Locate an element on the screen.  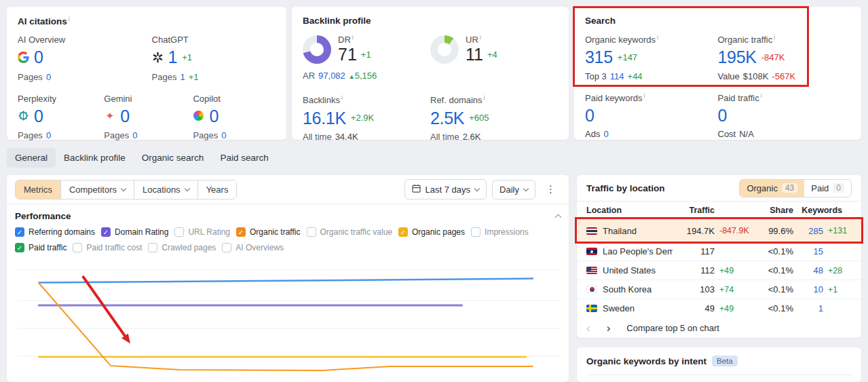
more-options-button: ⋮ is located at coordinates (551, 189).